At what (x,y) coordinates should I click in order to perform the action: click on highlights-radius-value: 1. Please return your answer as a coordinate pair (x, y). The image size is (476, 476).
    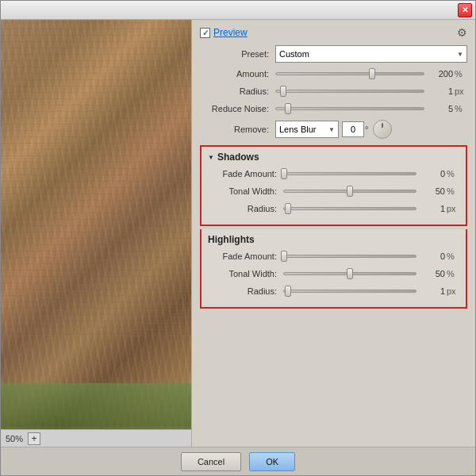
    Looking at the image, I should click on (432, 291).